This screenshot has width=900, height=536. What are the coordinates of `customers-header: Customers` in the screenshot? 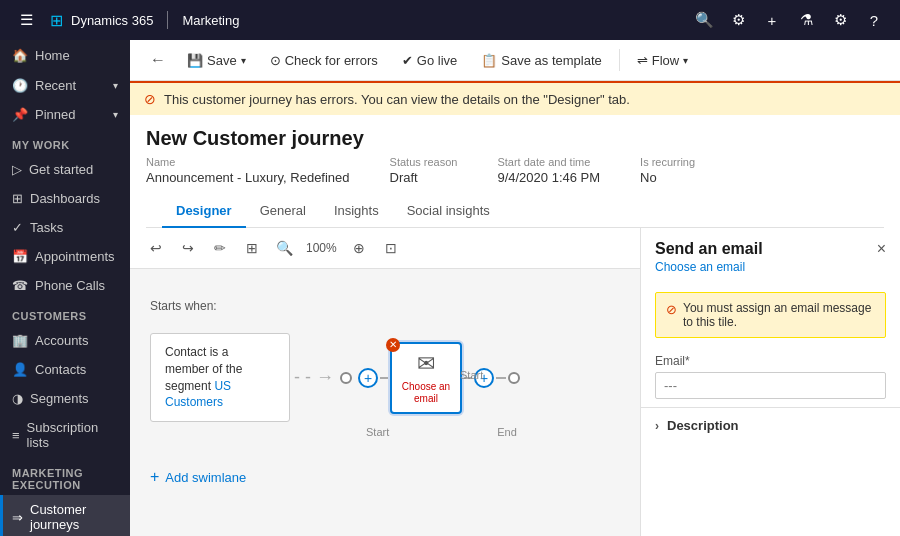 It's located at (65, 313).